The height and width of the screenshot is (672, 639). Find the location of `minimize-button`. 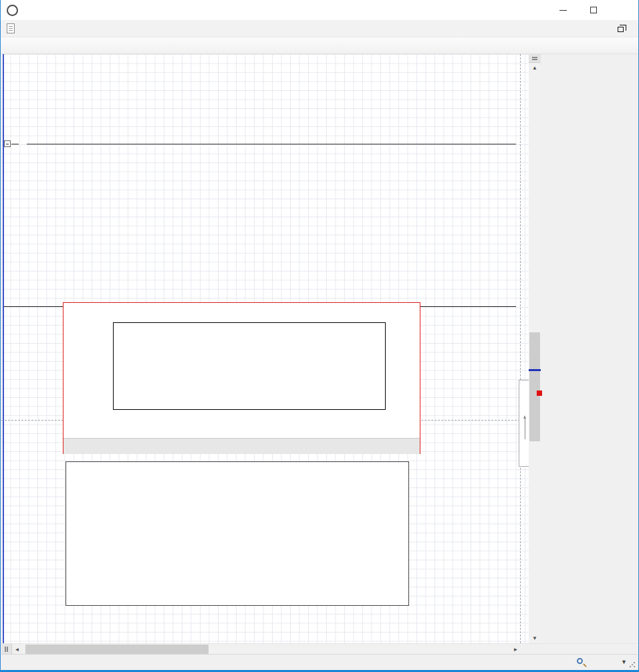

minimize-button is located at coordinates (563, 10).